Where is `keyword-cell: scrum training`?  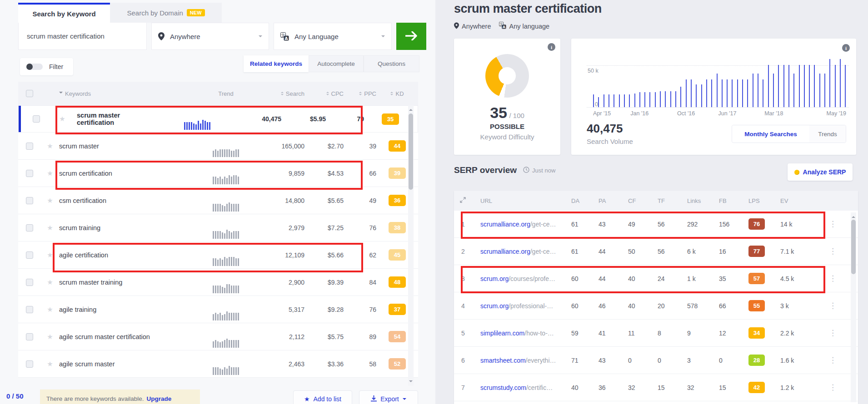
keyword-cell: scrum training is located at coordinates (128, 228).